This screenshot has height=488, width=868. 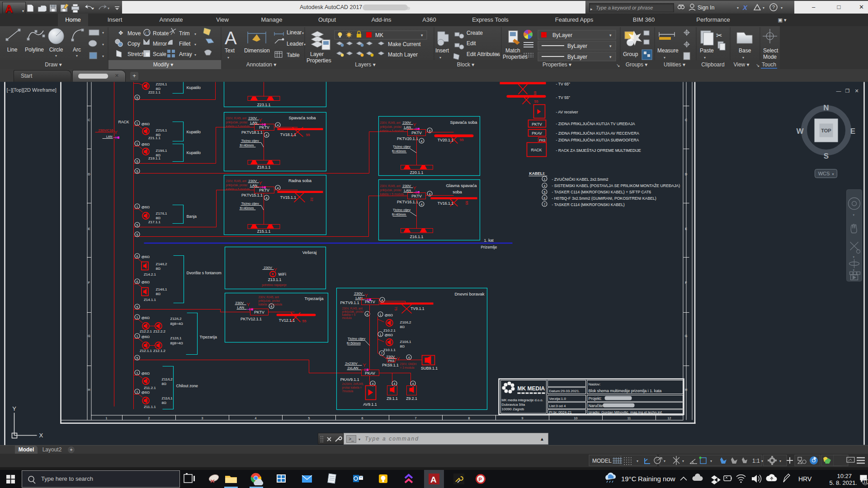 I want to click on svg-text: TV16.1.1, so click(x=446, y=203).